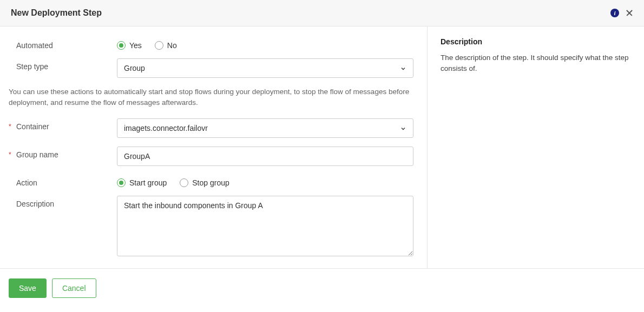 The width and height of the screenshot is (644, 312). I want to click on group-name-input, so click(265, 156).